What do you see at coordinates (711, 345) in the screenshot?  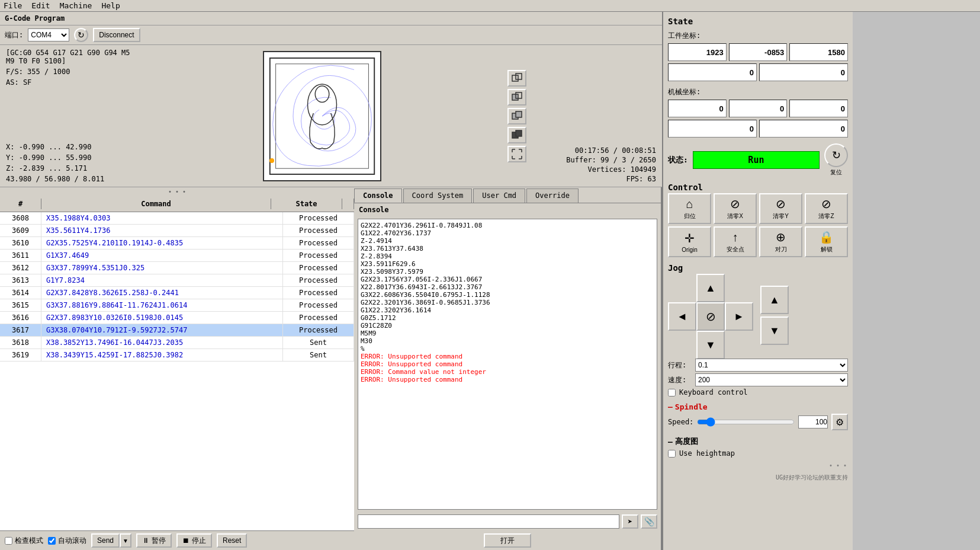 I see `jog-down-btn: ▼` at bounding box center [711, 345].